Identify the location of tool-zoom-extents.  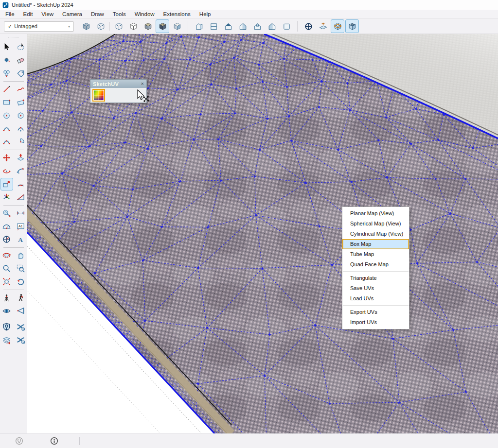
(7, 282).